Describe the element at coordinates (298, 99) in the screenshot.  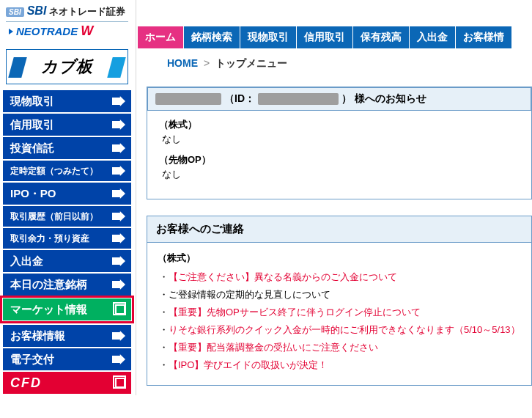
I see `redacted-id` at that location.